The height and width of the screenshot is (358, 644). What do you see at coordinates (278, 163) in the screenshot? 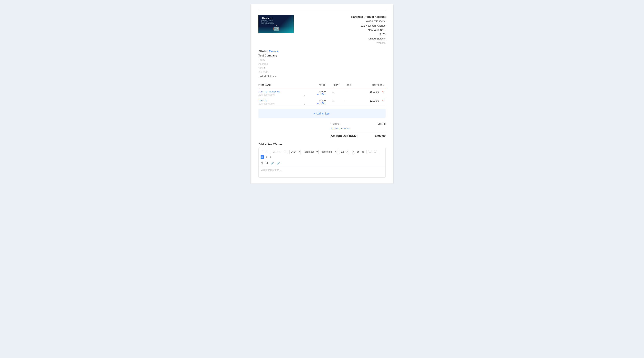
I see `unlink-button: 🔗` at bounding box center [278, 163].